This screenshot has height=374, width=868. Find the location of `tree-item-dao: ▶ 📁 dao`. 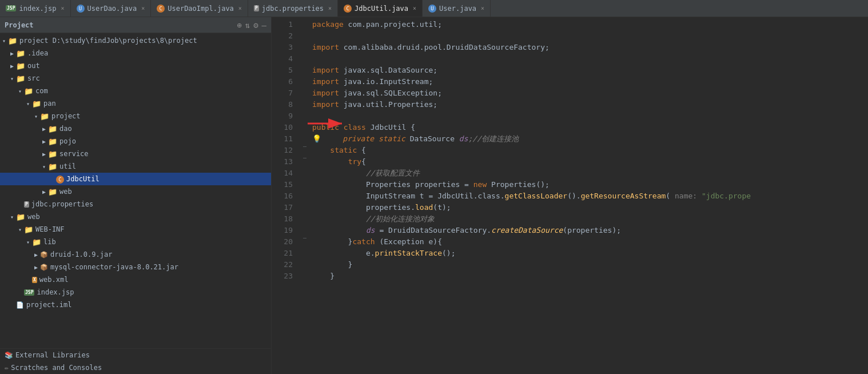

tree-item-dao: ▶ 📁 dao is located at coordinates (136, 129).